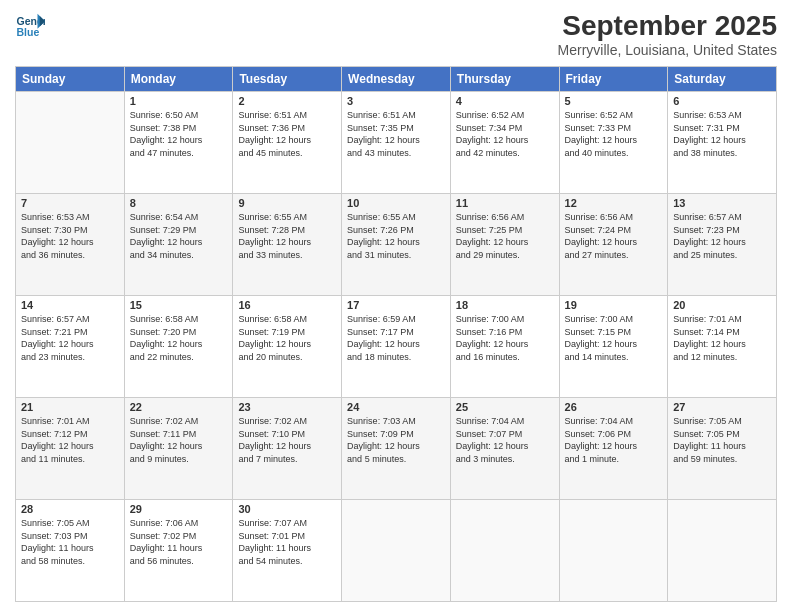  I want to click on day-info: Sunrise: 6:55 AM Sunset: 7:26 PM Dayligh…, so click(396, 236).